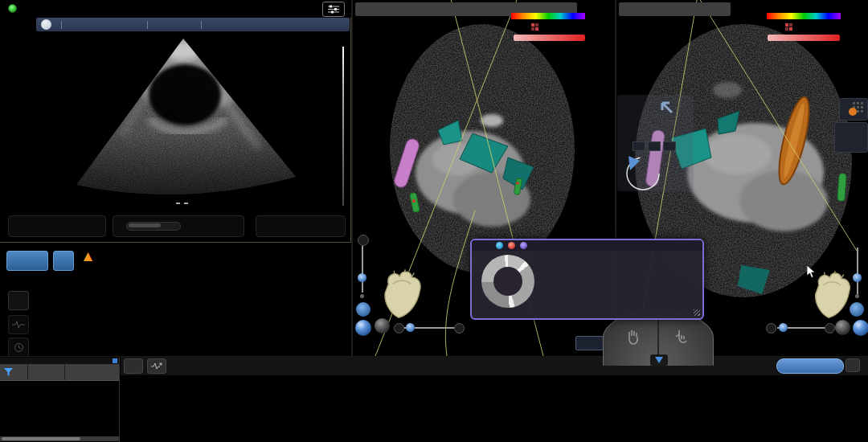  What do you see at coordinates (57, 227) in the screenshot?
I see `depth-control` at bounding box center [57, 227].